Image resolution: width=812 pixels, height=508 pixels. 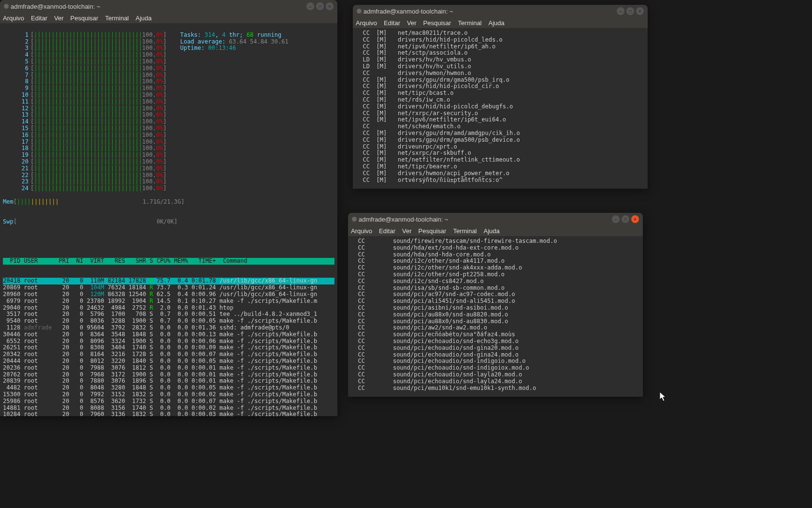 I want to click on process-row: 15300 root 20 0 7992 3152 1832 S 0.0 0.0…, so click(x=169, y=395).